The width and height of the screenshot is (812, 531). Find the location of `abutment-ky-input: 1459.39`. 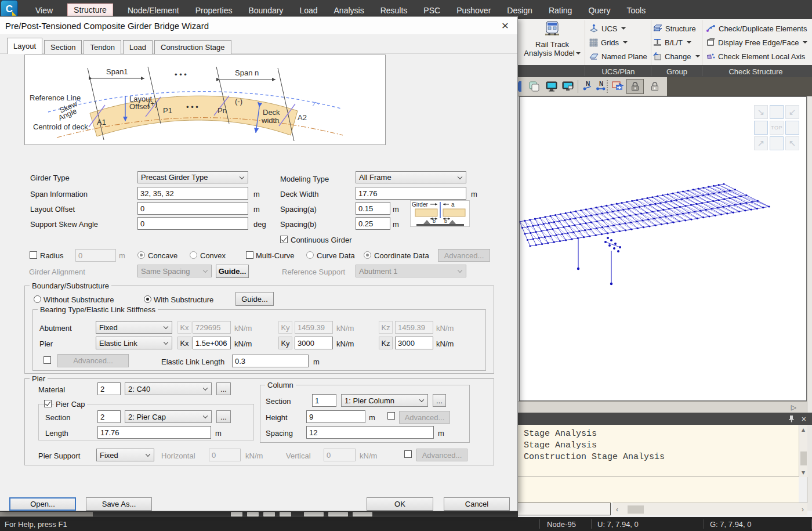

abutment-ky-input: 1459.39 is located at coordinates (314, 327).